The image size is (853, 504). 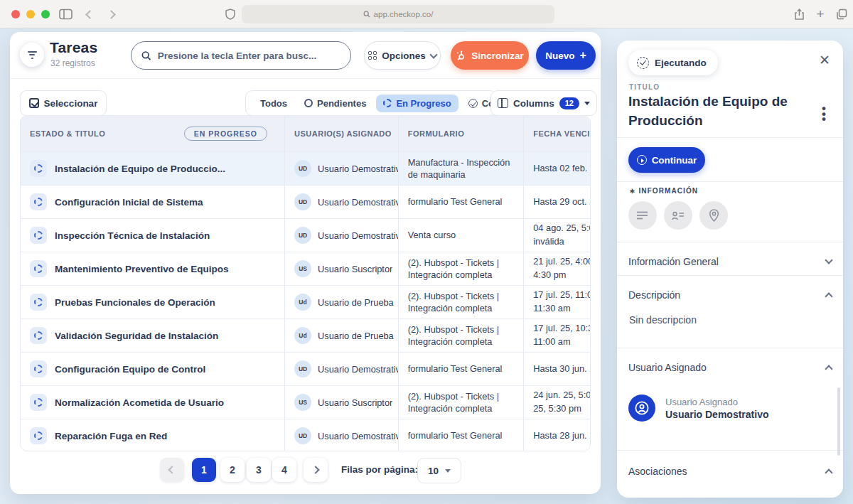 What do you see at coordinates (65, 14) in the screenshot?
I see `sidebar-toggle-icon` at bounding box center [65, 14].